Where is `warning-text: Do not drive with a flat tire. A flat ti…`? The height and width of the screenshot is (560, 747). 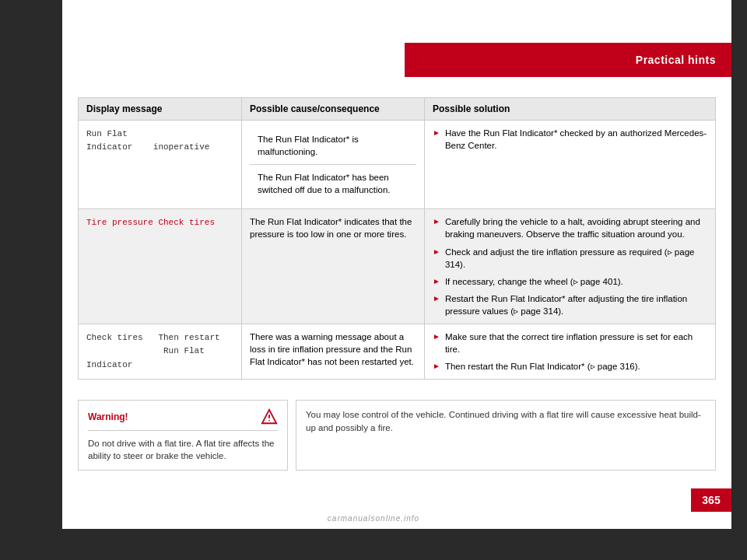
warning-text: Do not drive with a flat tire. A flat ti… is located at coordinates (183, 450).